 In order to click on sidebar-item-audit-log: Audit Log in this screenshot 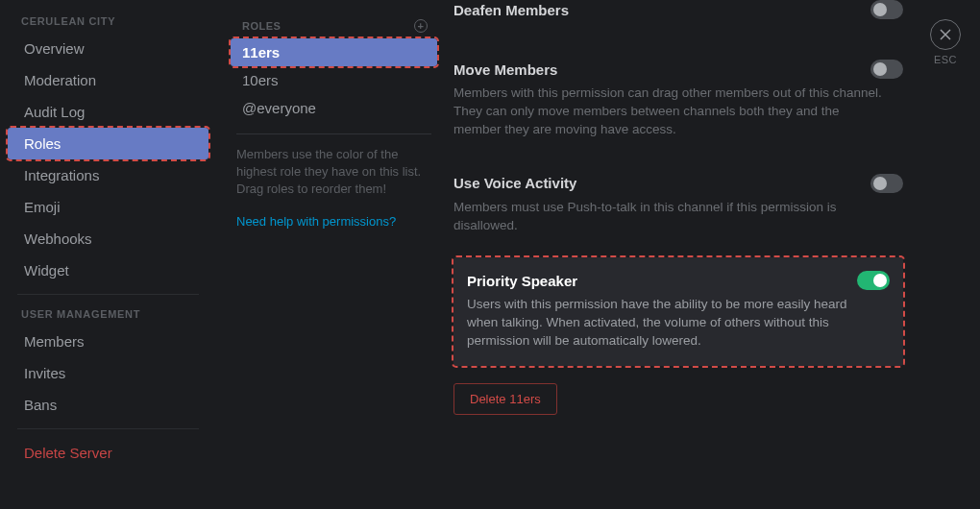, I will do `click(108, 111)`.